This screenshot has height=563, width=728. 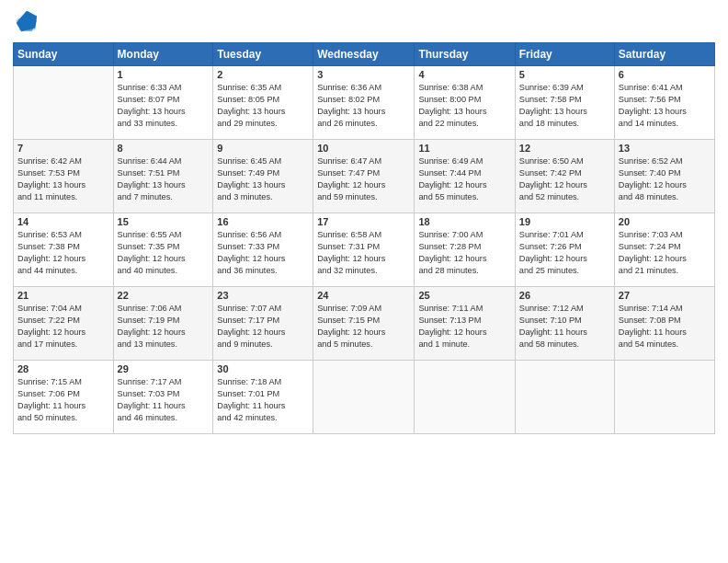 I want to click on day-number: 6, so click(x=665, y=75).